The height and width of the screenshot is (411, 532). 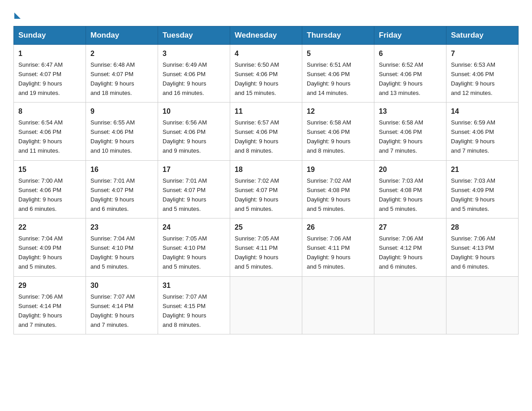 I want to click on day-number: 12, so click(x=338, y=112).